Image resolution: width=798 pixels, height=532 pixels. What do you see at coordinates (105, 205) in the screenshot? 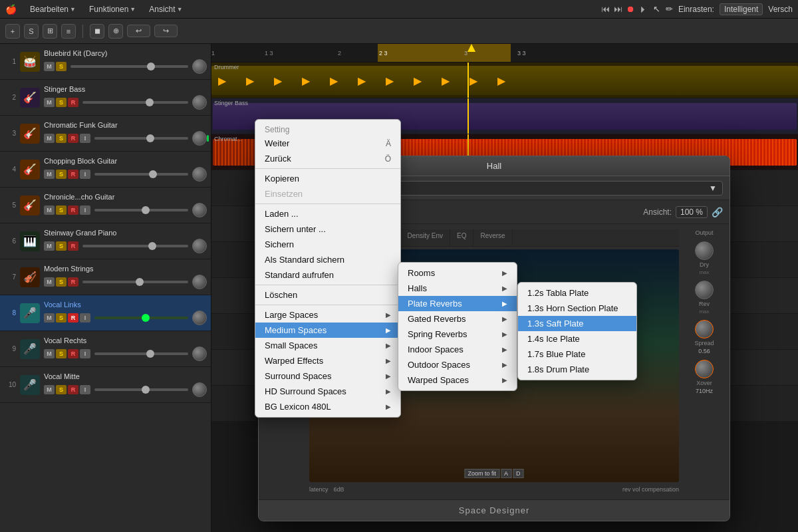
I see `track-row: 5 🎸 Chronicle...cho Guitar M S R I` at bounding box center [105, 205].